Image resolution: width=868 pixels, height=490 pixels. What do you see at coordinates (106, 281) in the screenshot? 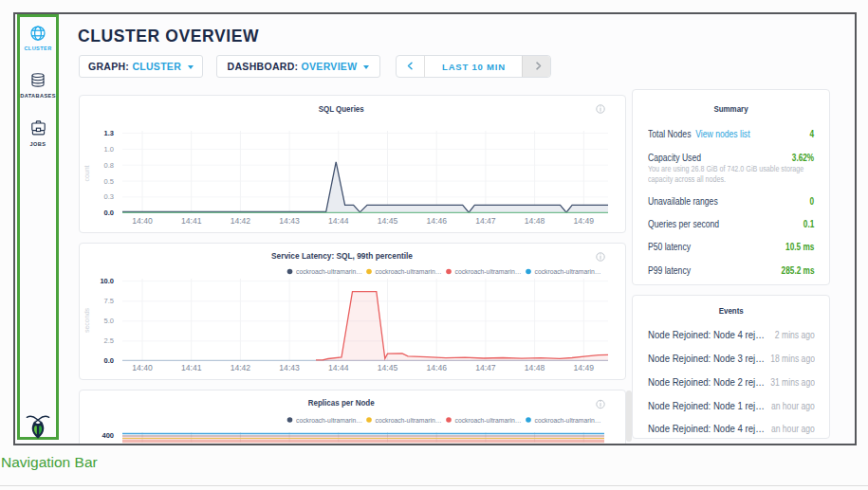
I see `svg-text: 10.0` at bounding box center [106, 281].